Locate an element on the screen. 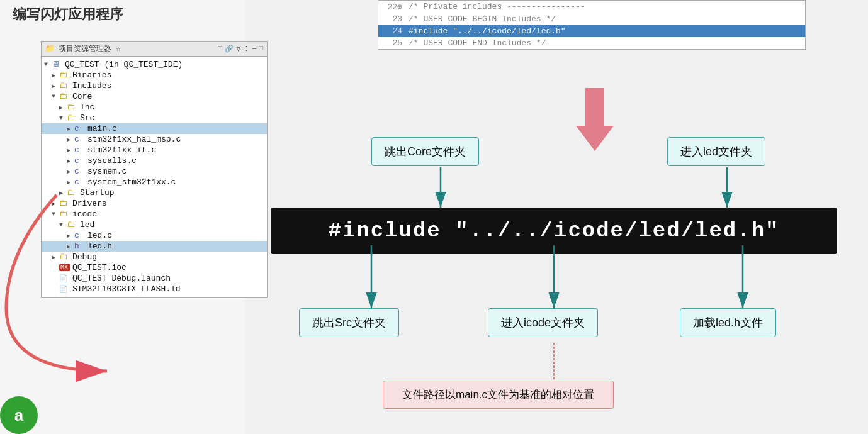  ann-jump-src: 跳出Src文件夹 is located at coordinates (349, 323).